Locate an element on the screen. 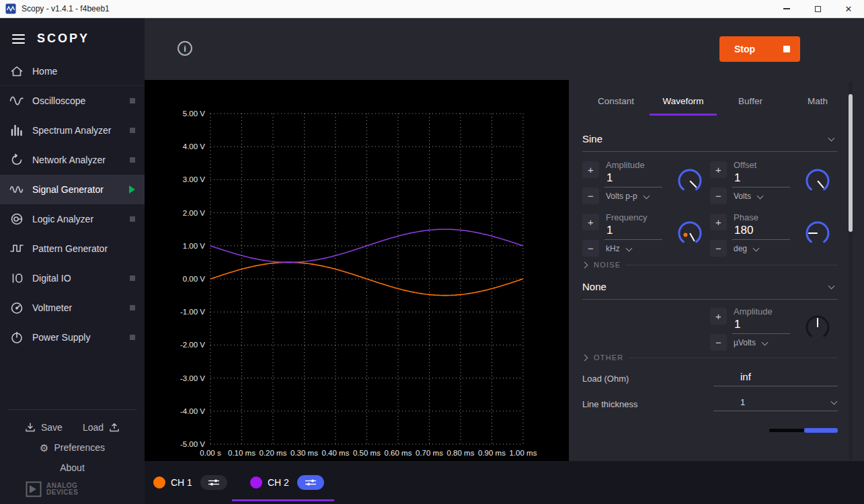  phase-increment-button: + is located at coordinates (718, 222).